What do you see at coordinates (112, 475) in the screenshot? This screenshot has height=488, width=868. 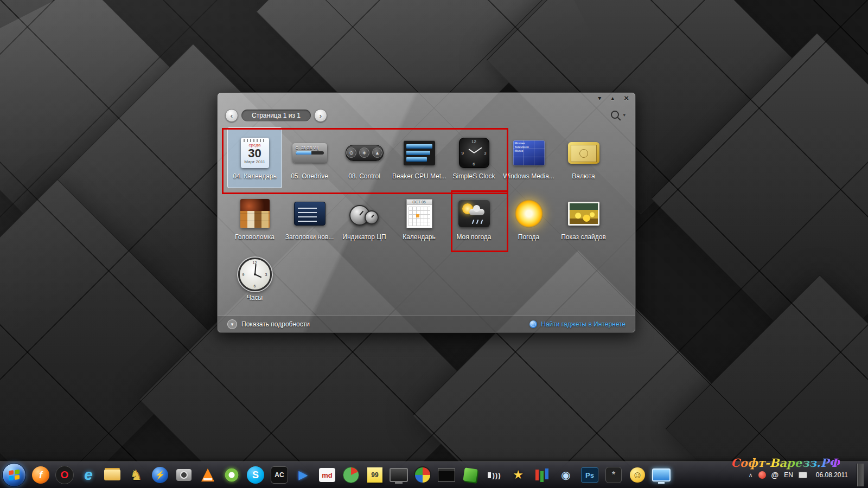 I see `explorer-folder-icon` at bounding box center [112, 475].